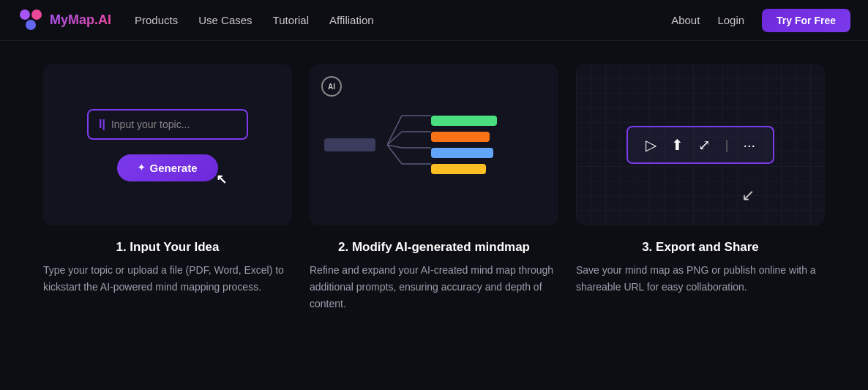  I want to click on nav-links-left: Products Use Cases Tutorial Affiliation, so click(403, 20).